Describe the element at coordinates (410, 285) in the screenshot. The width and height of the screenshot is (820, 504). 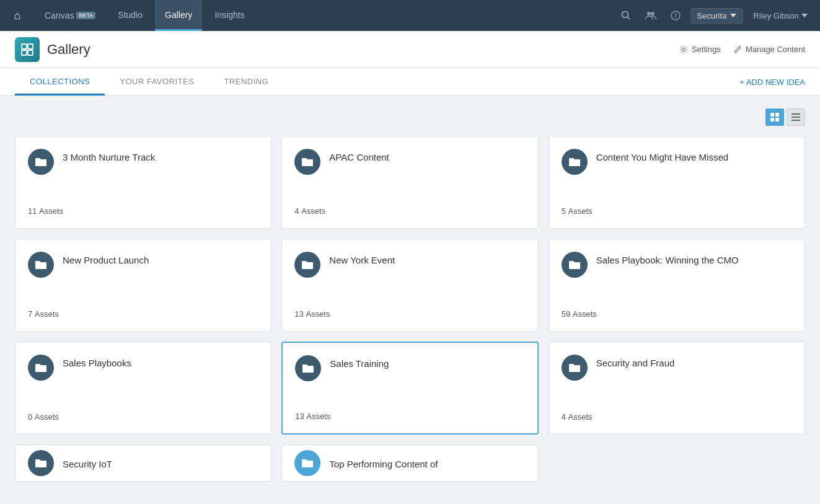
I see `collection-card-new-york-event: New York Event 13 Assets` at that location.